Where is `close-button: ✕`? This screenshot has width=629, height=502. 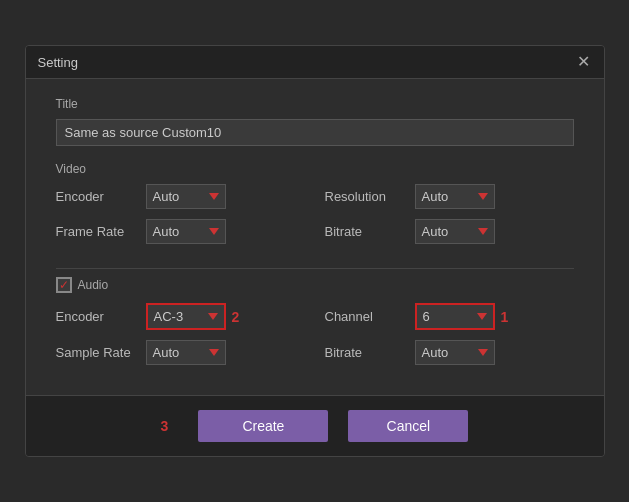 close-button: ✕ is located at coordinates (584, 62).